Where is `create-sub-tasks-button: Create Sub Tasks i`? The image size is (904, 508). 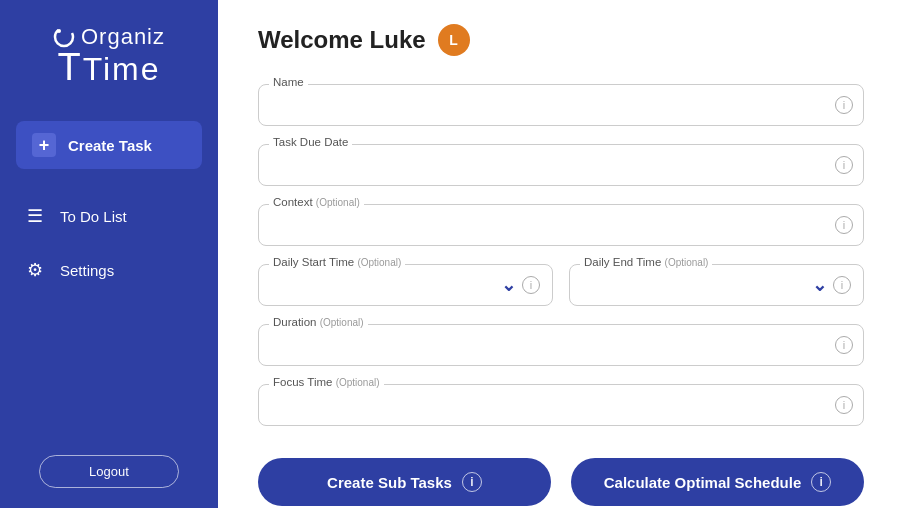
create-sub-tasks-button: Create Sub Tasks i is located at coordinates (404, 482).